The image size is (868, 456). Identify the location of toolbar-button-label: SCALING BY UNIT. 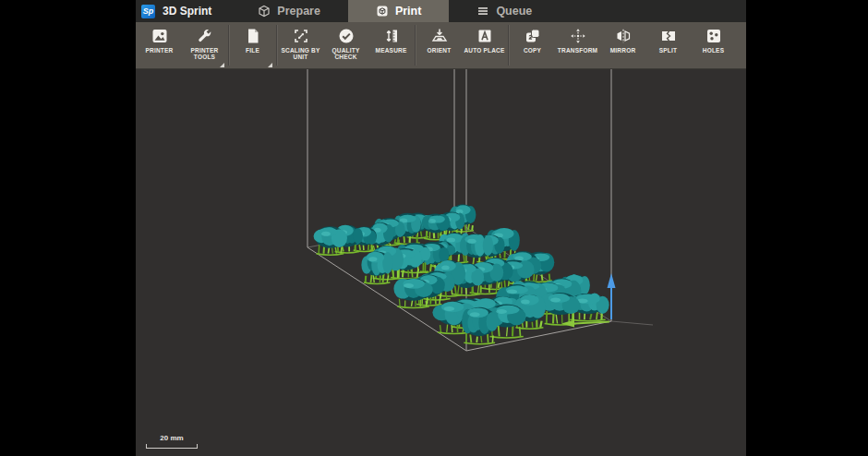
(301, 54).